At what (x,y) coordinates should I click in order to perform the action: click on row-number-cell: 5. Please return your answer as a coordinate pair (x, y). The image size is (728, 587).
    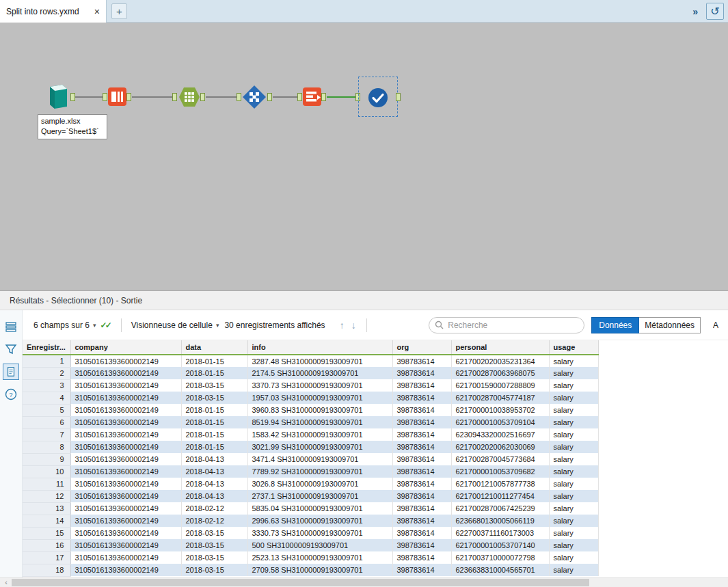
    Looking at the image, I should click on (46, 410).